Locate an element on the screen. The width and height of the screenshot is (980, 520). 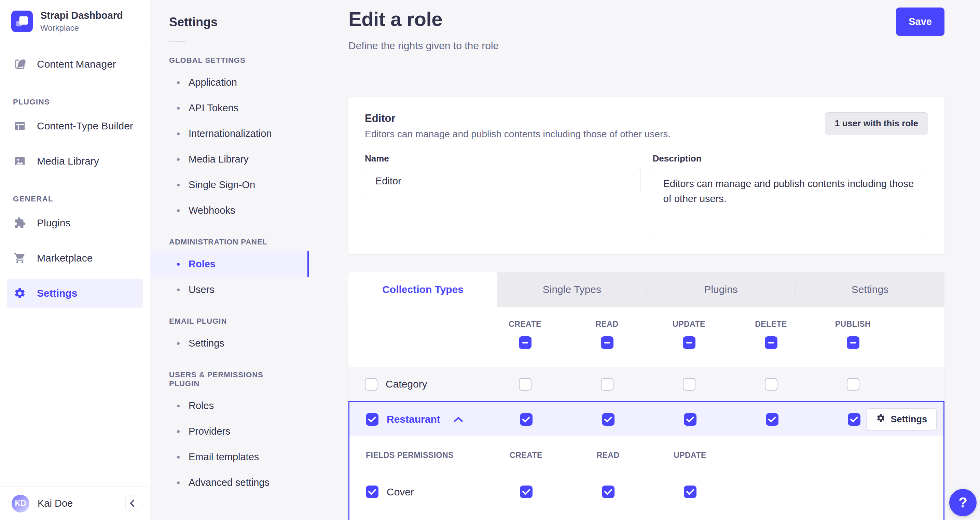
column-header: CREATE is located at coordinates (525, 324).